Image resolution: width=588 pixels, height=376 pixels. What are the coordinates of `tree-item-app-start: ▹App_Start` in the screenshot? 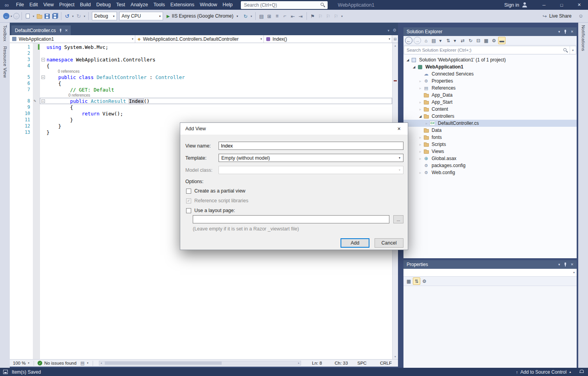 It's located at (490, 102).